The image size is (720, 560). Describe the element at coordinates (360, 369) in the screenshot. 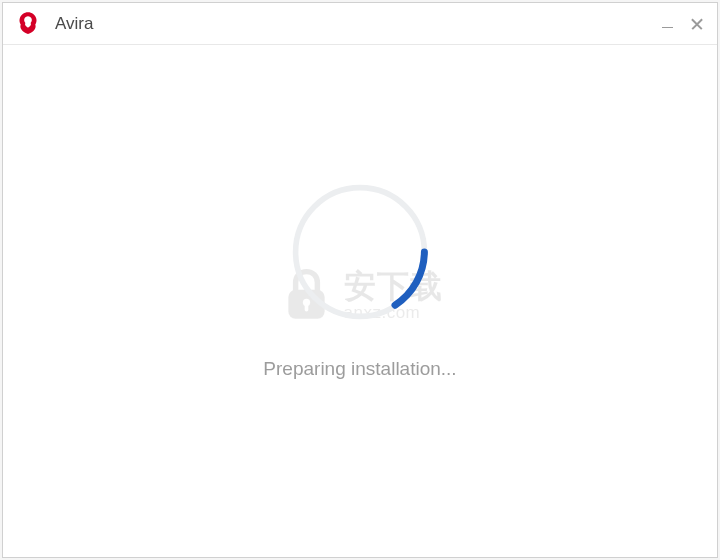

I see `status-message: Preparing installation...` at that location.